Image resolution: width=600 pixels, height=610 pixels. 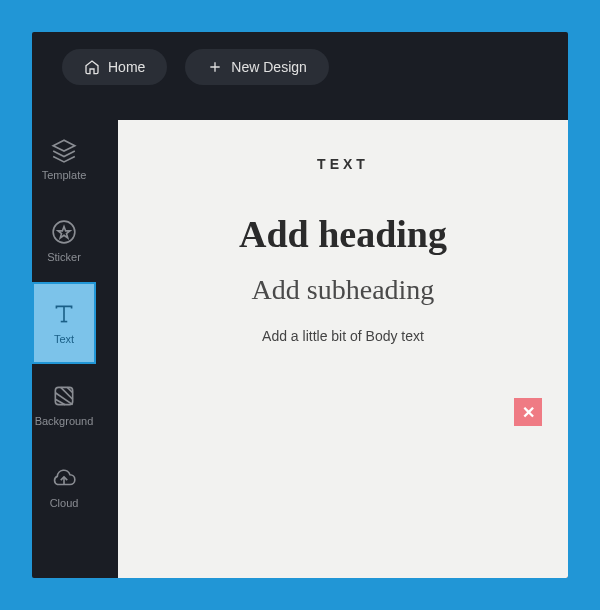 What do you see at coordinates (64, 314) in the screenshot?
I see `text-icon` at bounding box center [64, 314].